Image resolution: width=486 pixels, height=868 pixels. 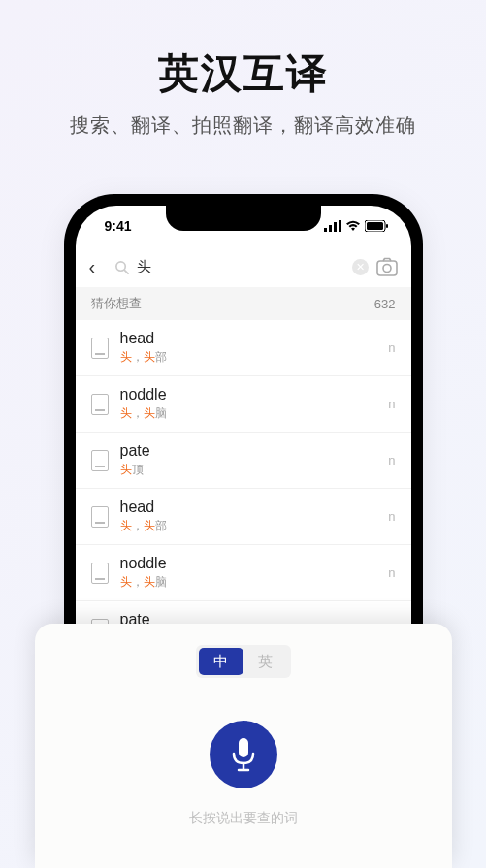 I want to click on hero-subtitle: 搜索、翻译、拍照翻译，翻译高效准确, so click(x=243, y=126).